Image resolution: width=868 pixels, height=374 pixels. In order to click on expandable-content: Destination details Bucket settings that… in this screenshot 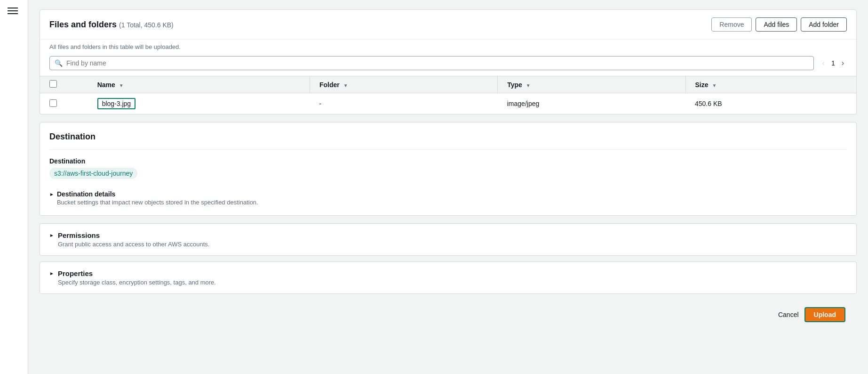, I will do `click(452, 198)`.